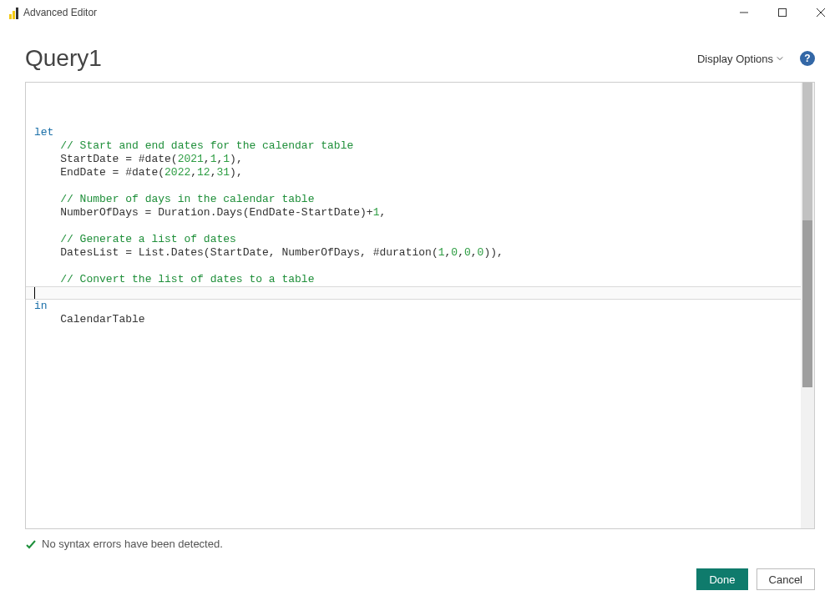 Image resolution: width=840 pixels, height=616 pixels. What do you see at coordinates (821, 13) in the screenshot?
I see `close-button` at bounding box center [821, 13].